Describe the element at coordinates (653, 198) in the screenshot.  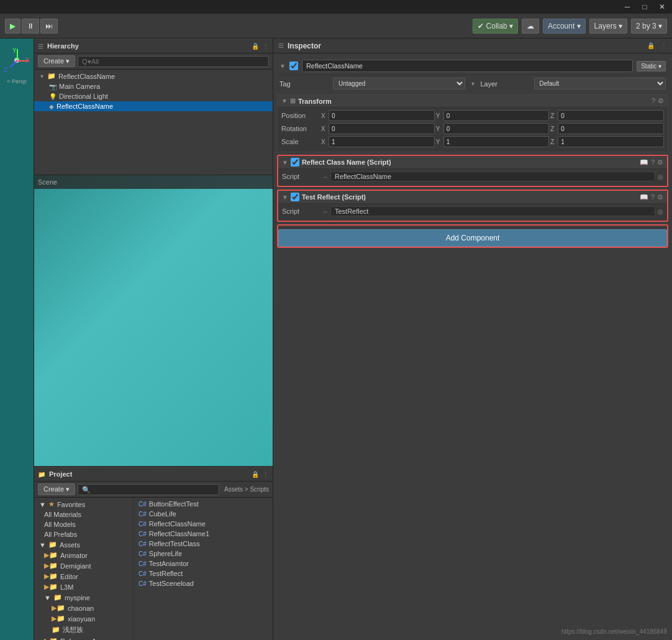
I see `test-question-icon: ?` at that location.